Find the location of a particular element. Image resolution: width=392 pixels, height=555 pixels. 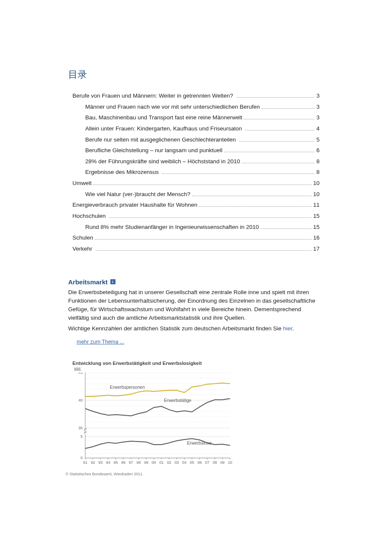

svg-text: 06 is located at coordinates (199, 462).